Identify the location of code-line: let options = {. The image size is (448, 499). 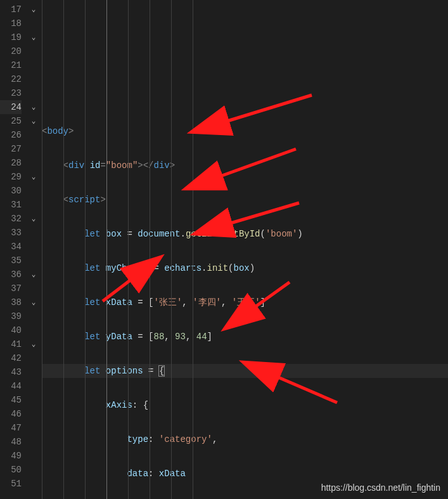
(245, 371).